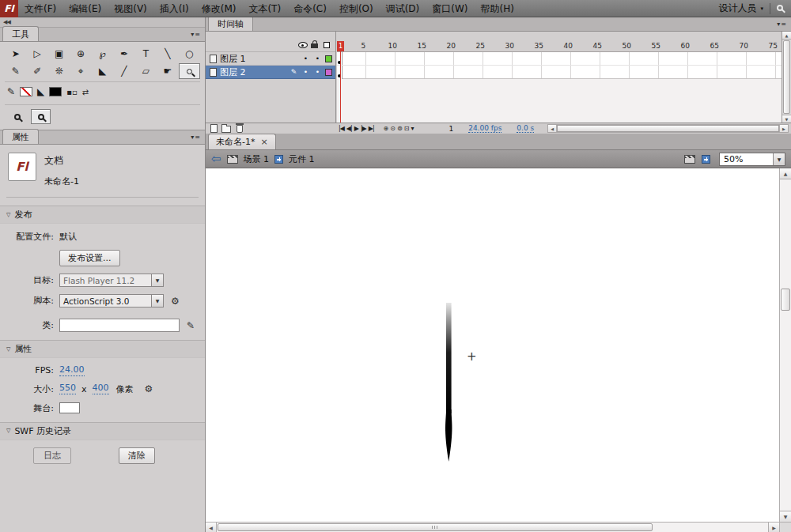  What do you see at coordinates (242, 141) in the screenshot?
I see `document-tab: 未命名-1* ×` at bounding box center [242, 141].